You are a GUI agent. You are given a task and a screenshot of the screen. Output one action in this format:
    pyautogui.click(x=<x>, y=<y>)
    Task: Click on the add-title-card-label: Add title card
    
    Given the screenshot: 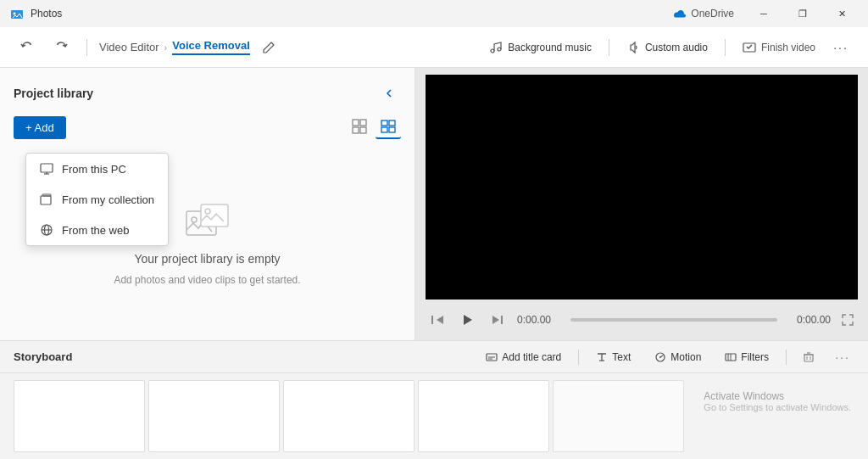 What is the action you would take?
    pyautogui.click(x=531, y=357)
    